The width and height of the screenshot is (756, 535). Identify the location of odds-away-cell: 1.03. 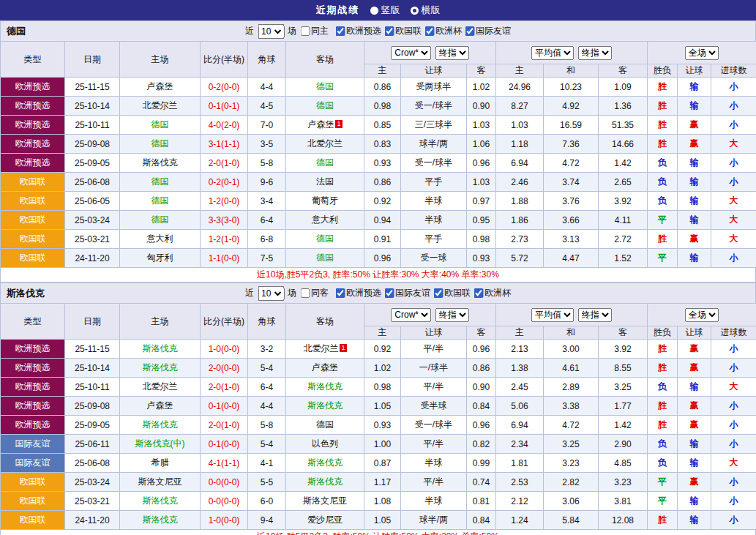
(482, 182).